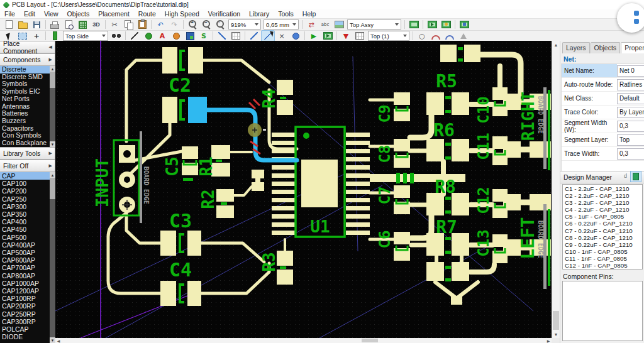 Image resolution: width=644 pixels, height=343 pixels. I want to click on sidebar-part-cap800ap: CAP800AP, so click(28, 276).